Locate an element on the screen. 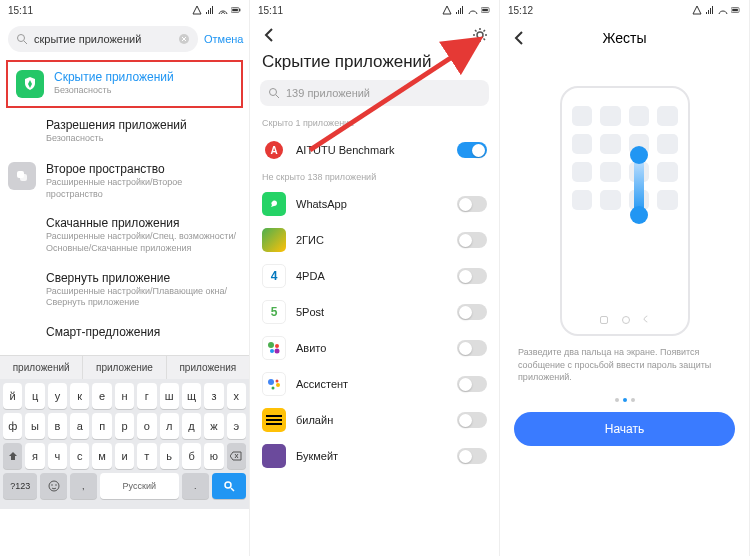  emoji-key is located at coordinates (54, 486).